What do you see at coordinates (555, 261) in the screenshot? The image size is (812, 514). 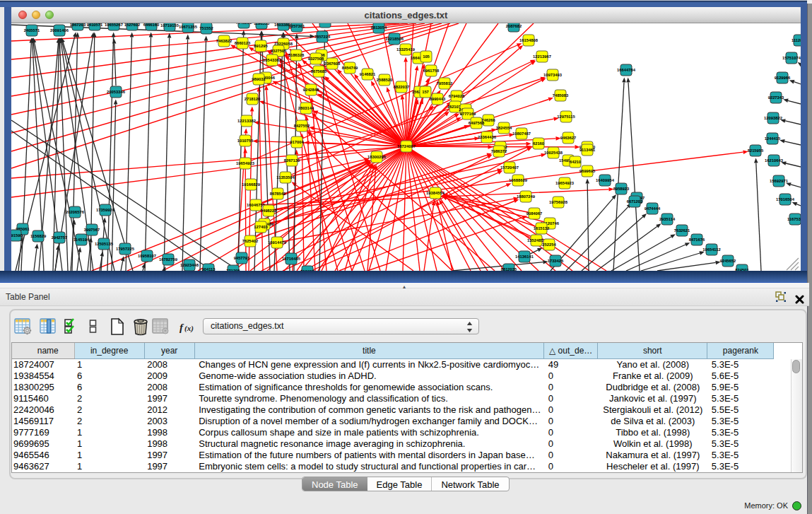 I see `svg-text: 1733426` at bounding box center [555, 261].